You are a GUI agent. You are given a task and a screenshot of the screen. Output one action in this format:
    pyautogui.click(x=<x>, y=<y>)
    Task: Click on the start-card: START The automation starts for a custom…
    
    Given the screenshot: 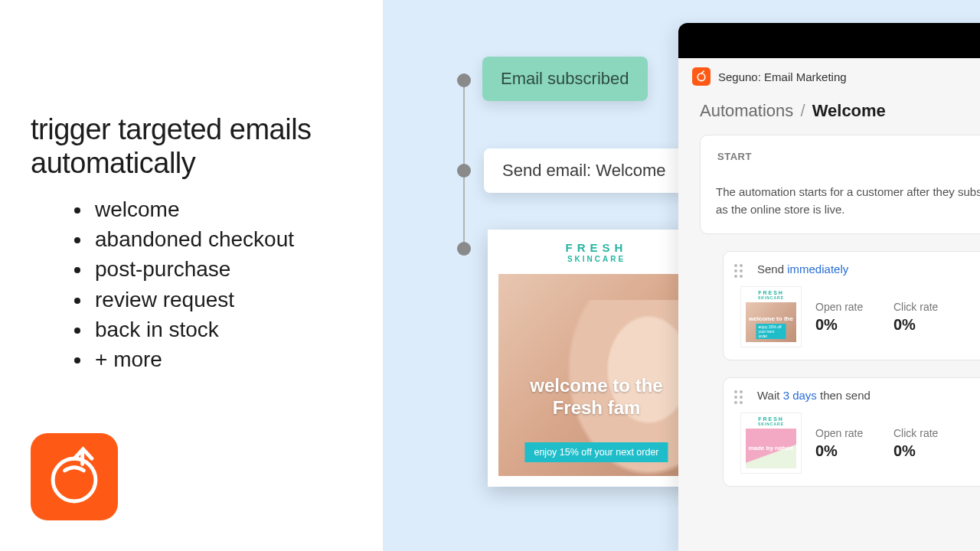 What is the action you would take?
    pyautogui.click(x=840, y=184)
    